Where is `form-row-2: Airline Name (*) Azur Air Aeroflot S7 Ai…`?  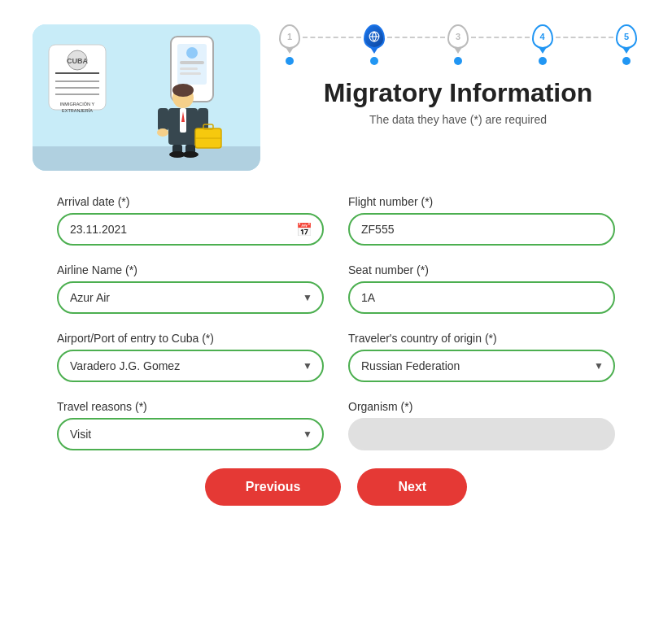 form-row-2: Airline Name (*) Azur Air Aeroflot S7 Ai… is located at coordinates (336, 289).